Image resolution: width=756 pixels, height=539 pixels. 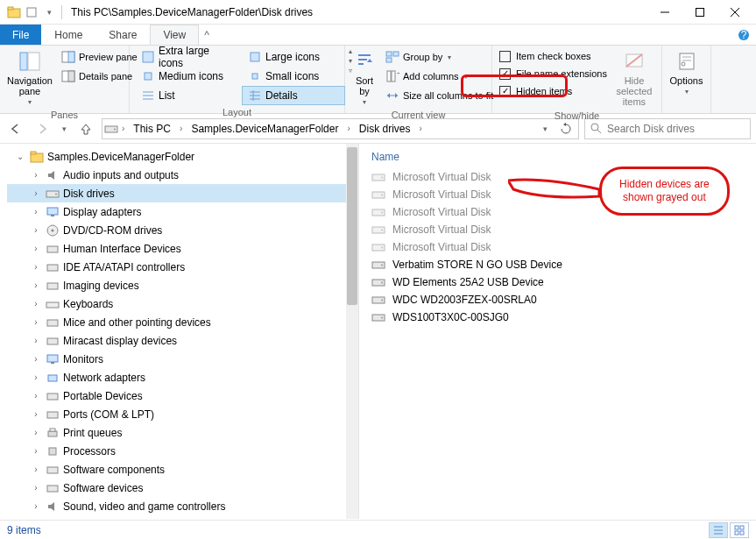 I want to click on list-item: WD Elements 25A2 USB Device, so click(x=562, y=282).